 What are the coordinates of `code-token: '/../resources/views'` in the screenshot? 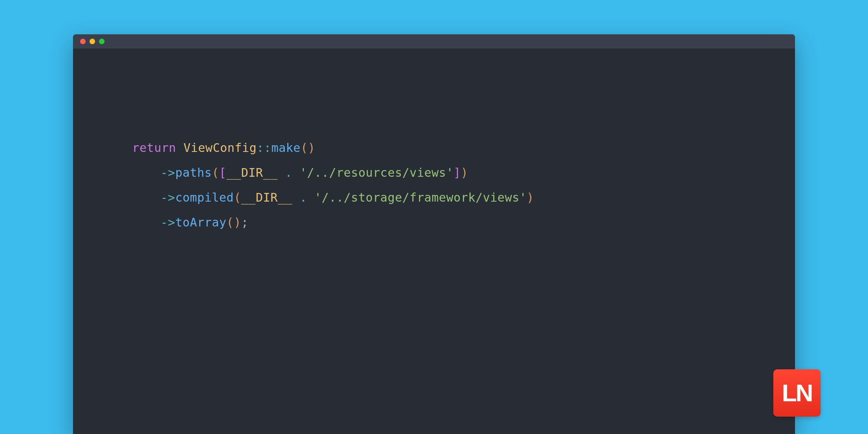 It's located at (377, 173).